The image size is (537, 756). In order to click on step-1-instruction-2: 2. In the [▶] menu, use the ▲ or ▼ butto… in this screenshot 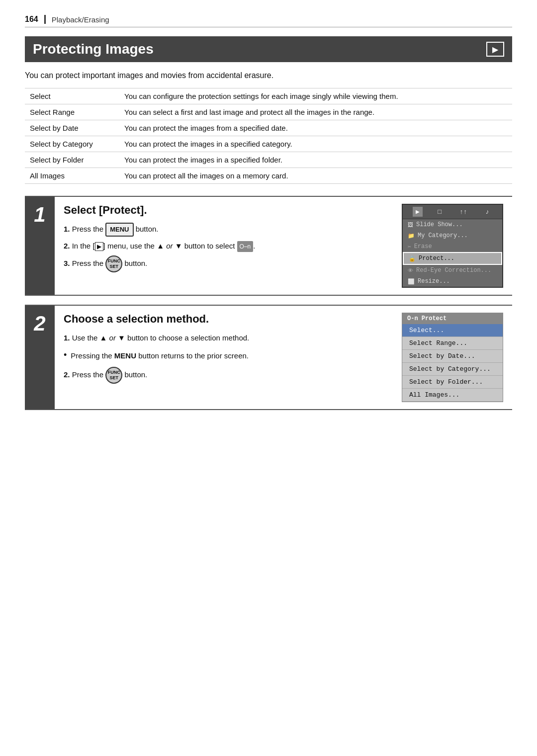, I will do `click(229, 246)`.